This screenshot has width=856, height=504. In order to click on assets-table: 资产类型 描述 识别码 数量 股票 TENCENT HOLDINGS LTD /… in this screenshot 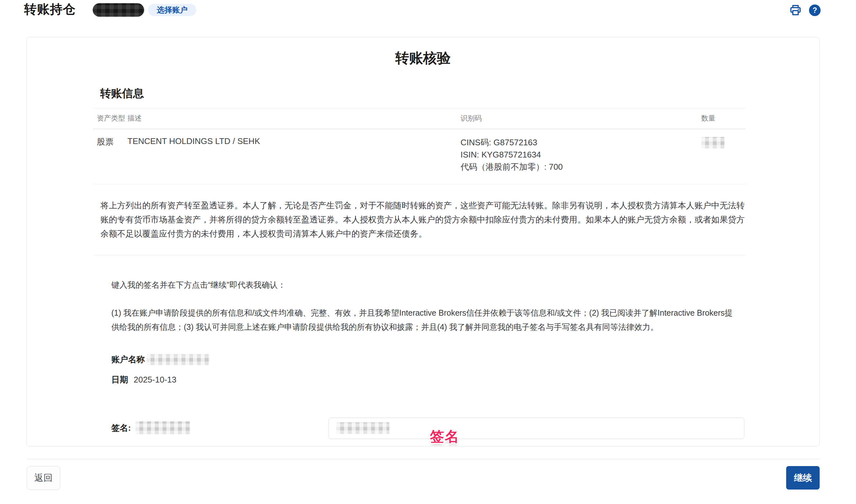, I will do `click(419, 146)`.